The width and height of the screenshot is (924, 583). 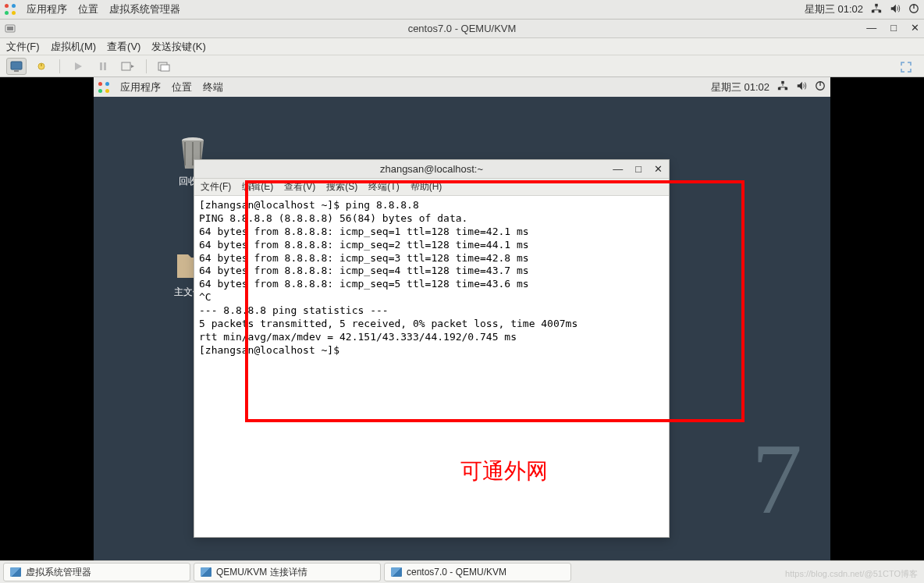 What do you see at coordinates (10, 28) in the screenshot?
I see `titlebar-app-icon` at bounding box center [10, 28].